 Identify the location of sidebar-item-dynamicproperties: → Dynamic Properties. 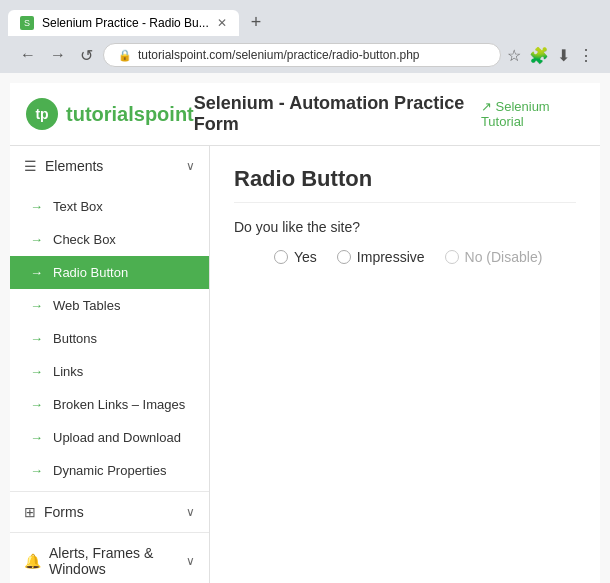
(110, 470).